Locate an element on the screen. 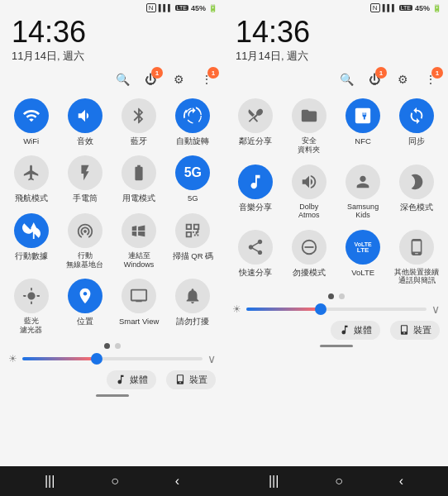  tile-hotspot: 行動無線基地台 is located at coordinates (84, 241).